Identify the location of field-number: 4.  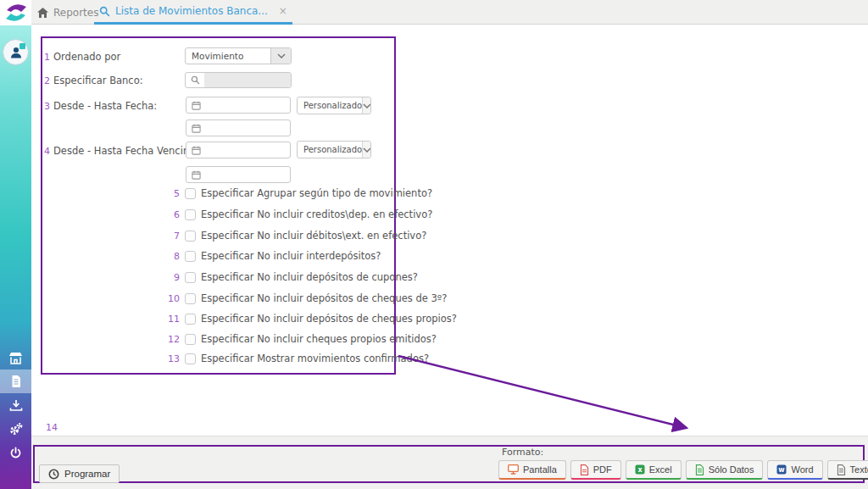
(47, 151).